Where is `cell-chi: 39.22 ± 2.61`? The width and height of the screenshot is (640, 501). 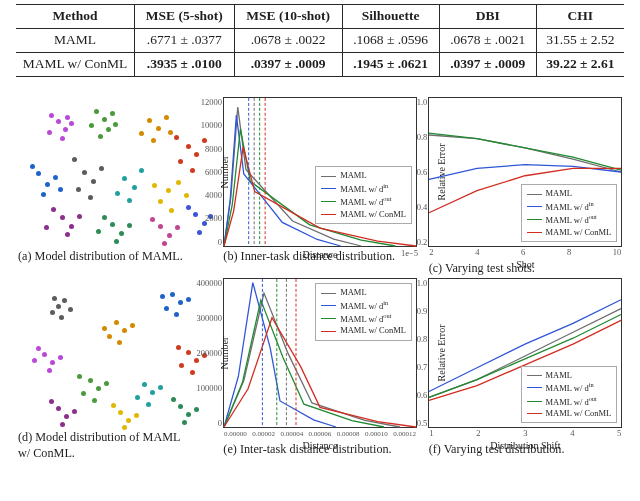
cell-chi: 39.22 ± 2.61 is located at coordinates (580, 65).